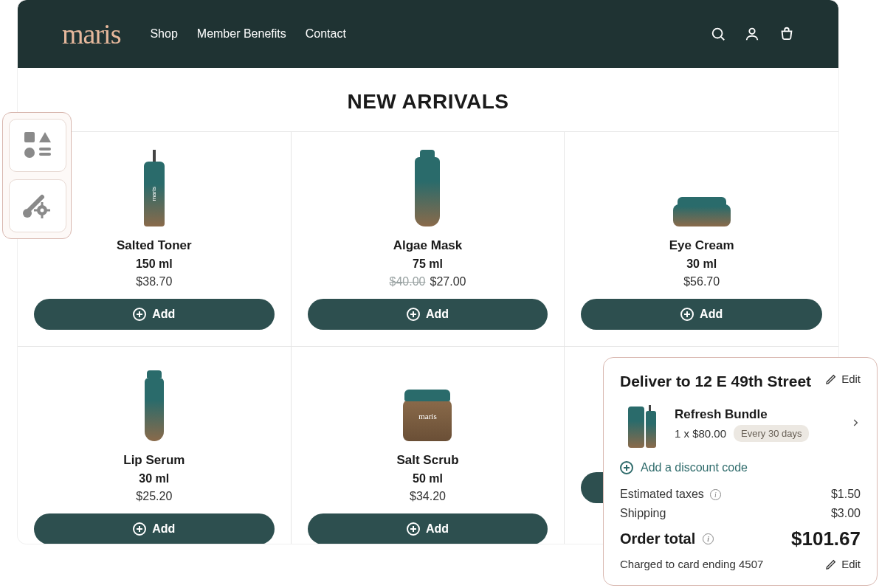  Describe the element at coordinates (154, 264) in the screenshot. I see `product-size: 150 ml` at that location.